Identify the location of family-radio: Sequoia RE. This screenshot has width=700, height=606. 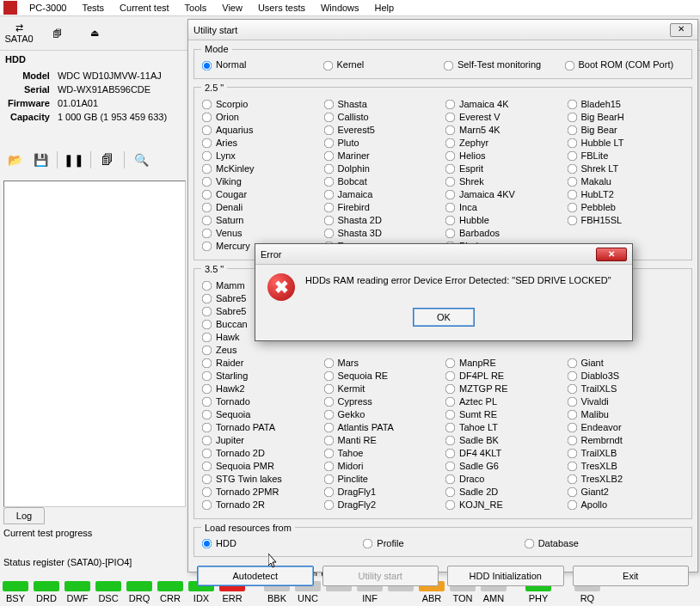
(383, 376).